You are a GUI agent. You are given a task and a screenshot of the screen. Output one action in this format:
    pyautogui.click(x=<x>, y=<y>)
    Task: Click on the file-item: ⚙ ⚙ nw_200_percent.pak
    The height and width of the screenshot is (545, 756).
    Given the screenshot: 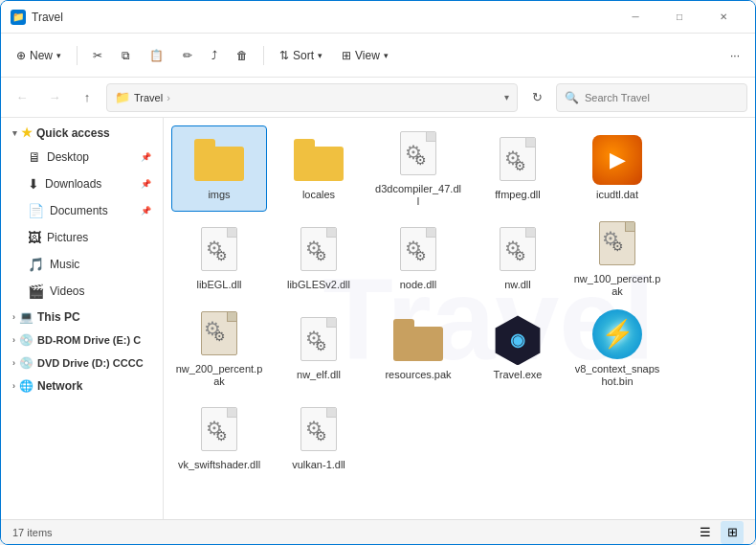 What is the action you would take?
    pyautogui.click(x=219, y=349)
    